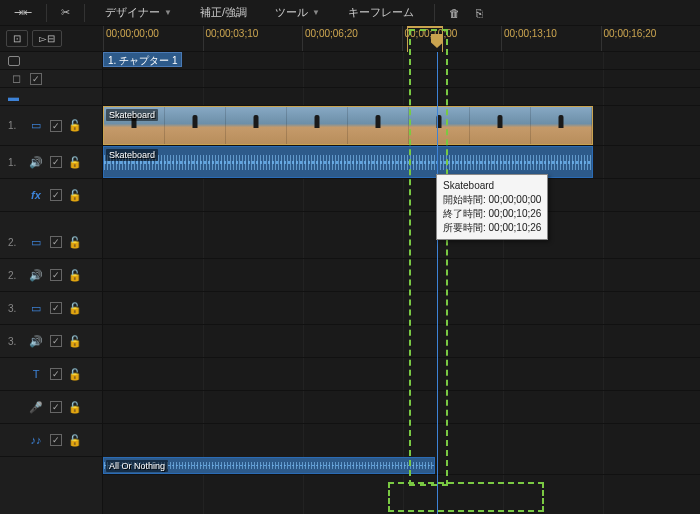  What do you see at coordinates (464, 200) in the screenshot?
I see `tooltip-start-label: 開始時間:` at bounding box center [464, 200].